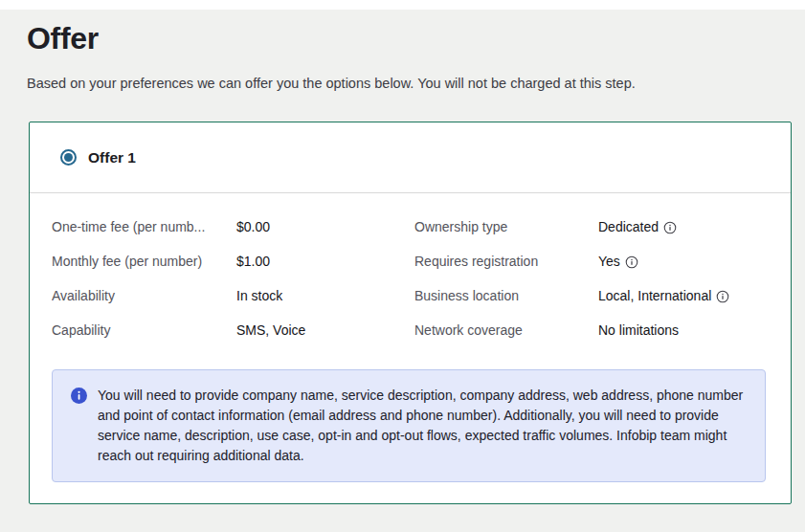 This screenshot has width=805, height=532. I want to click on detail-value-ownership-type: Dedicated, so click(682, 227).